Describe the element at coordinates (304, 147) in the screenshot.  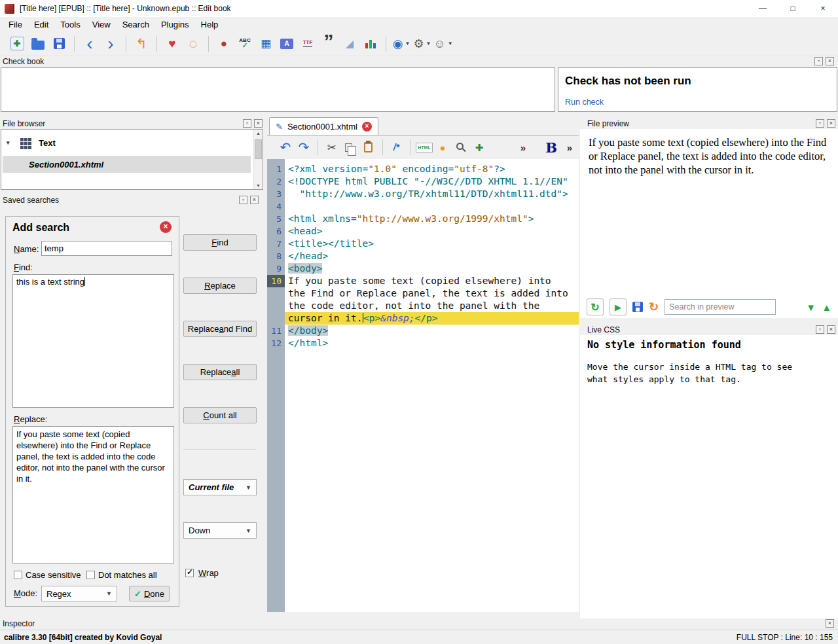
I see `redo-button: ↷` at that location.